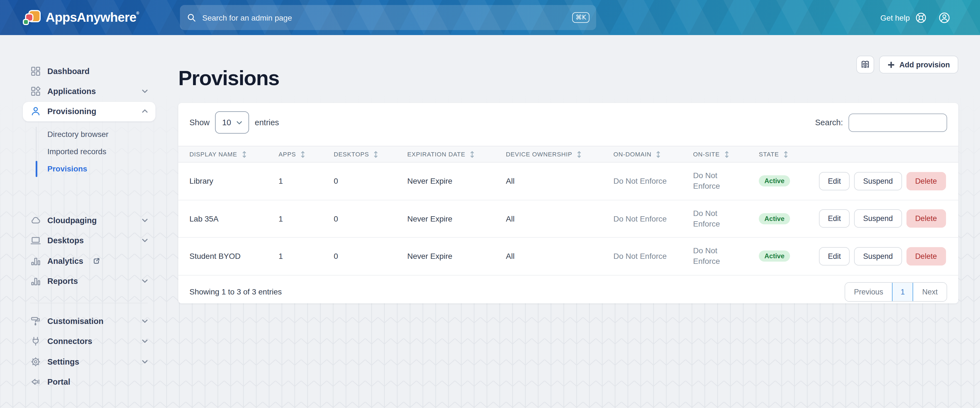 The width and height of the screenshot is (980, 408). I want to click on sidebar-divider, so click(89, 303).